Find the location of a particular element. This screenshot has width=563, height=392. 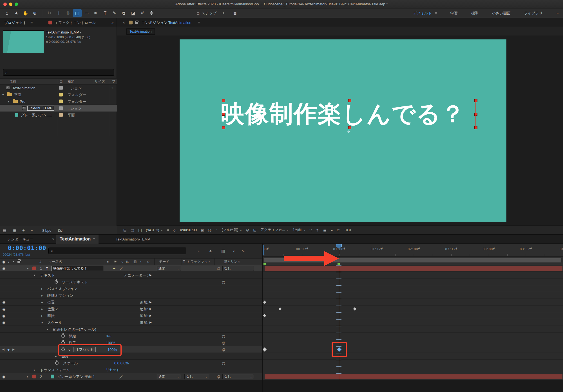

workspace-small-screen: 小さい画面 is located at coordinates (501, 13).